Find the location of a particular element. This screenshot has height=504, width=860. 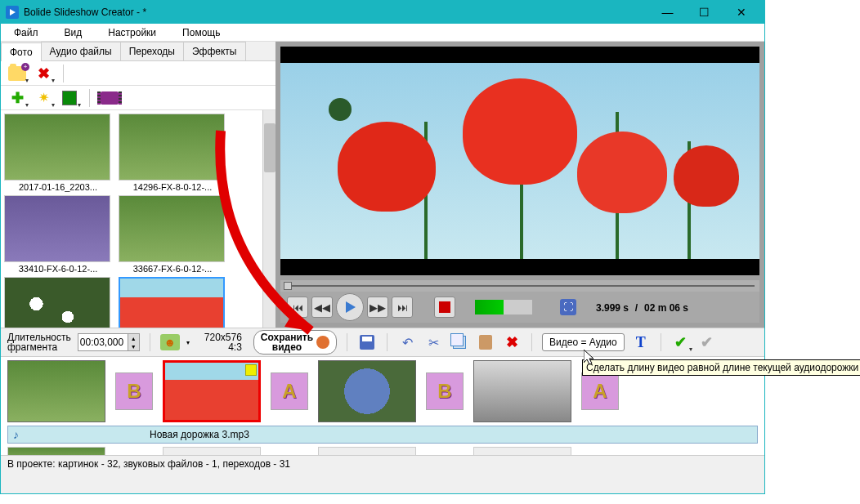

prev-frame-button: ◀◀ is located at coordinates (322, 307).